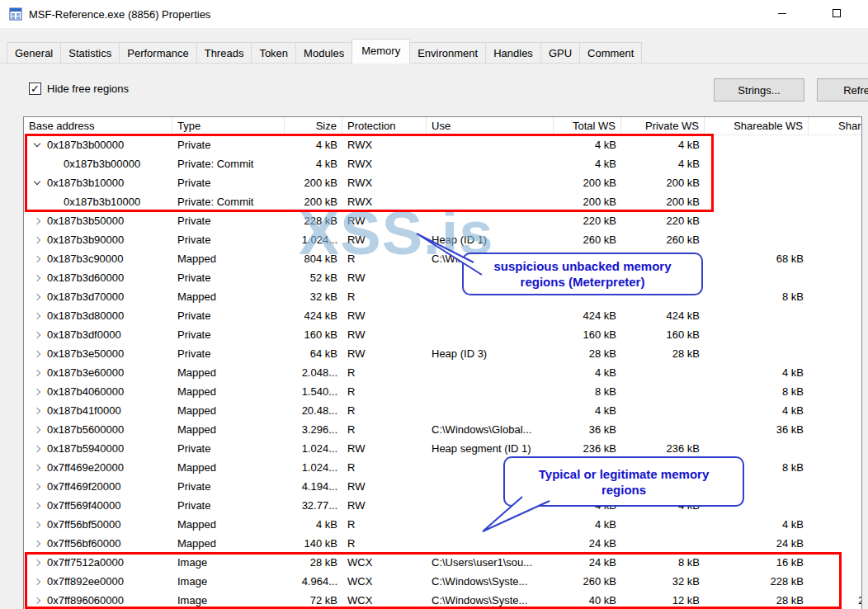  What do you see at coordinates (835, 125) in the screenshot?
I see `column-header-share: Share...` at bounding box center [835, 125].